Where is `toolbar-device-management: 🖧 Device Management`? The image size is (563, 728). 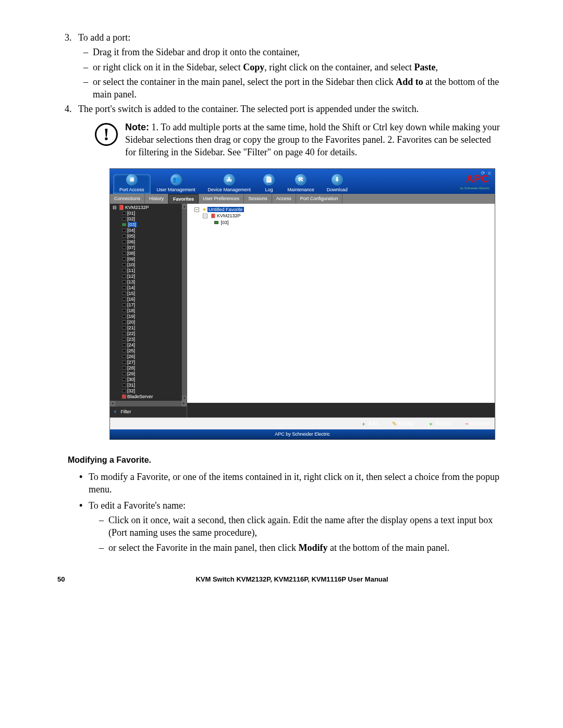
toolbar-device-management: 🖧 Device Management is located at coordinates (229, 184).